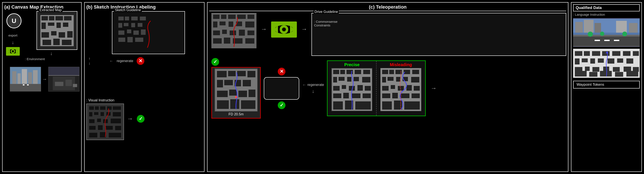 This screenshot has width=644, height=174. I want to click on extracted-map-box: Extracted Map, so click(57, 30).